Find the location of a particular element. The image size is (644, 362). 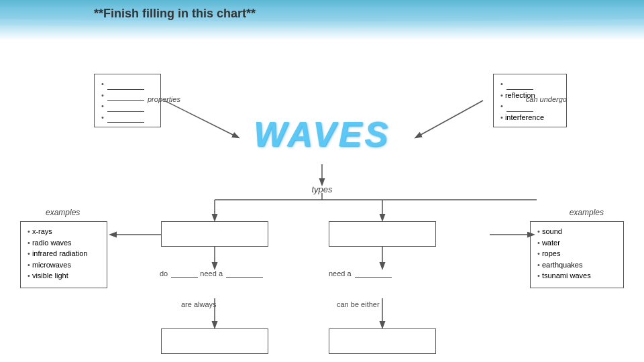

properties-label: properties is located at coordinates (164, 99).